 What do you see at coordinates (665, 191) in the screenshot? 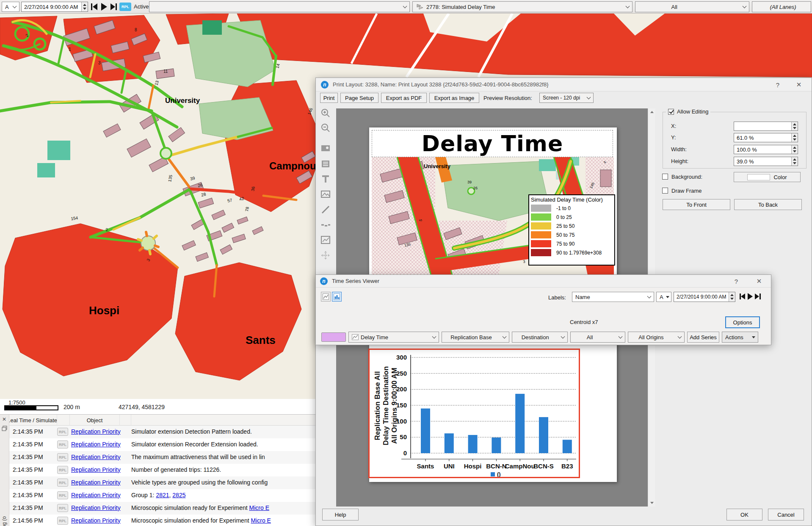
I see `draw-frame-checkbox` at bounding box center [665, 191].